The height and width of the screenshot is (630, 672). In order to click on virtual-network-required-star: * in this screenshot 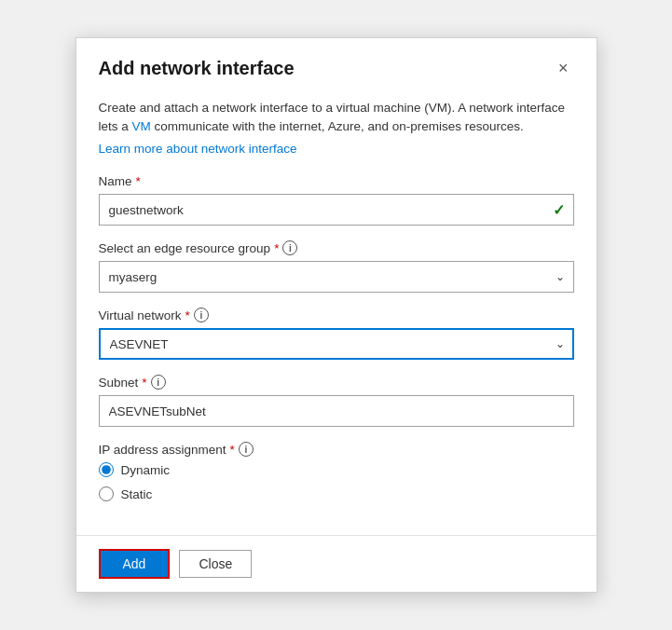, I will do `click(188, 315)`.